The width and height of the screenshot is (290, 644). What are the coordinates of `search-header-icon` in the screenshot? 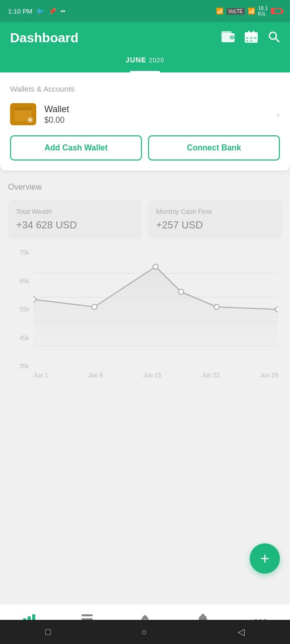 It's located at (274, 38).